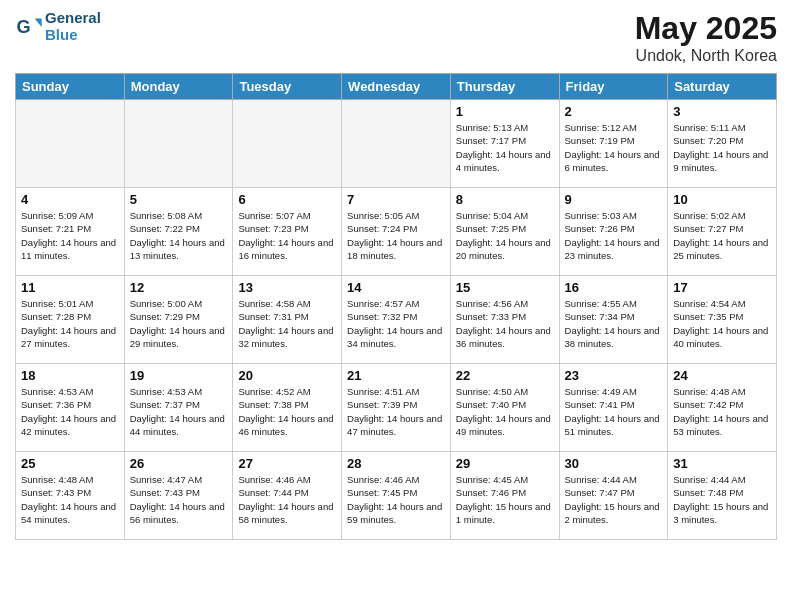  I want to click on dow-saturday: Saturday, so click(722, 87).